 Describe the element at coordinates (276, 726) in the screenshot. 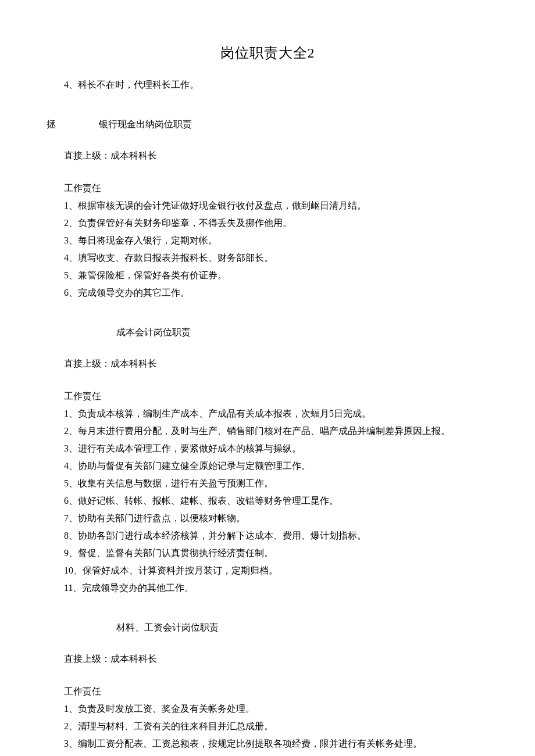

I see `list-item: 2、清理与材料、工资有关的往来科目并汇总成册。` at that location.